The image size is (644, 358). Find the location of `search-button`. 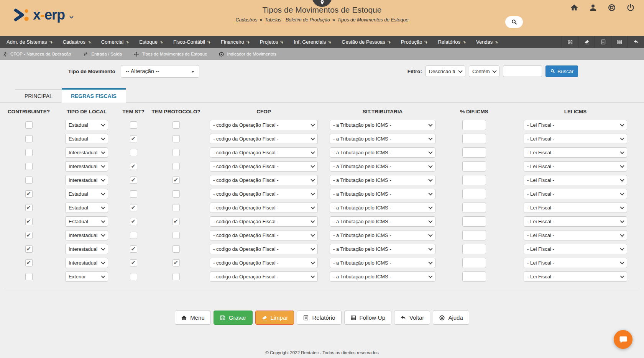

search-button is located at coordinates (514, 22).